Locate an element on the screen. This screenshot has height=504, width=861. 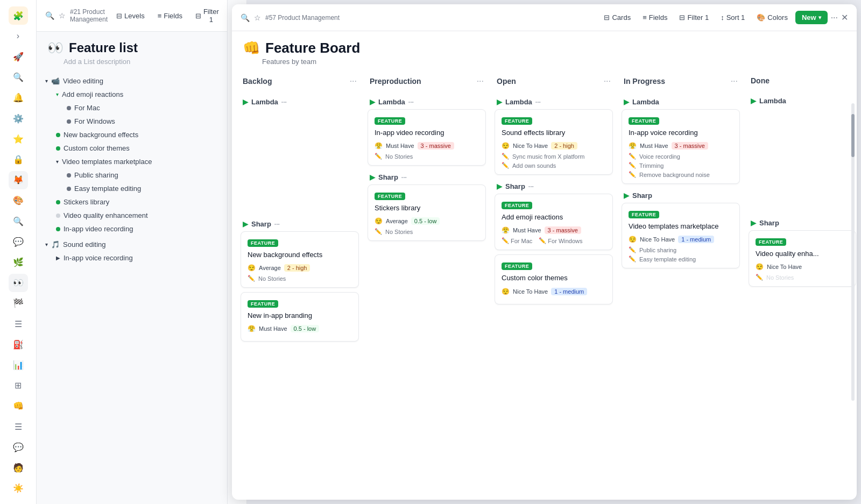
sun-icon: ☀️ is located at coordinates (18, 488).